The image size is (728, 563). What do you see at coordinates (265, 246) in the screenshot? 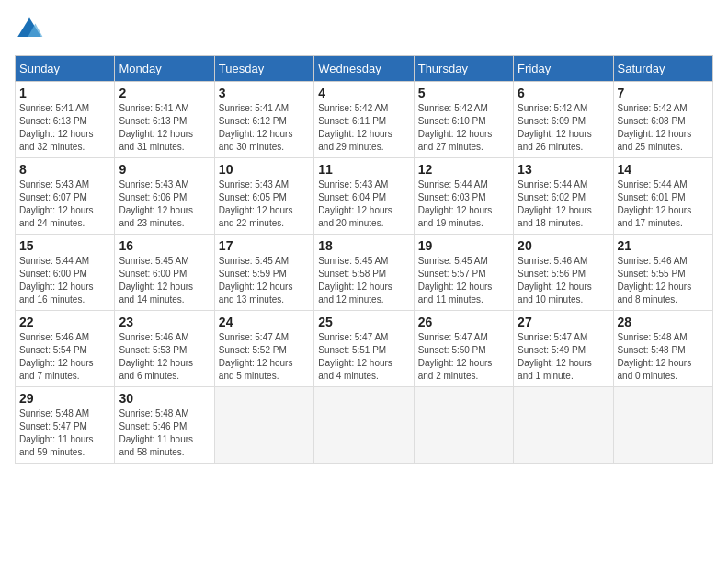
I see `day-number: 17` at bounding box center [265, 246].